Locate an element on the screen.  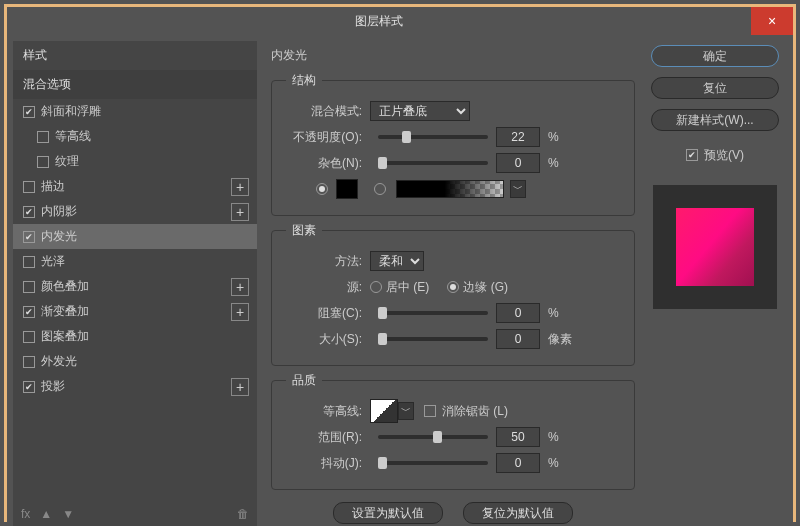
range-input is located at coordinates (518, 437).